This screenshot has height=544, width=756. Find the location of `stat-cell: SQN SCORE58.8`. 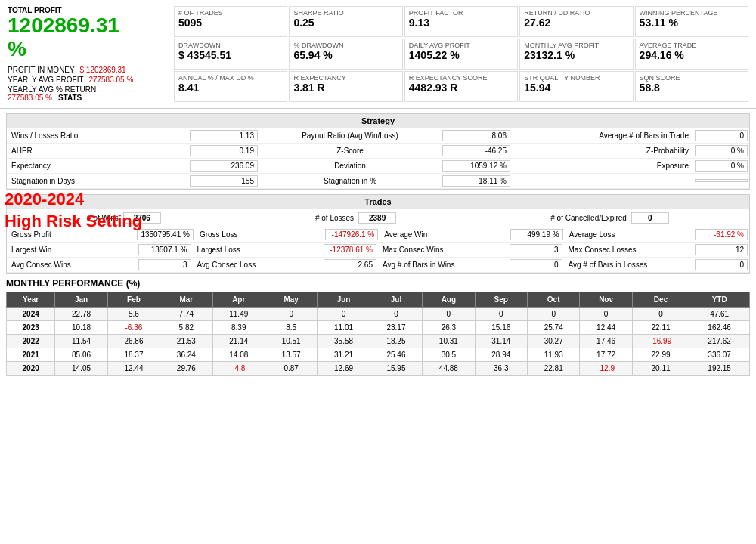

stat-cell: SQN SCORE58.8 is located at coordinates (692, 86).